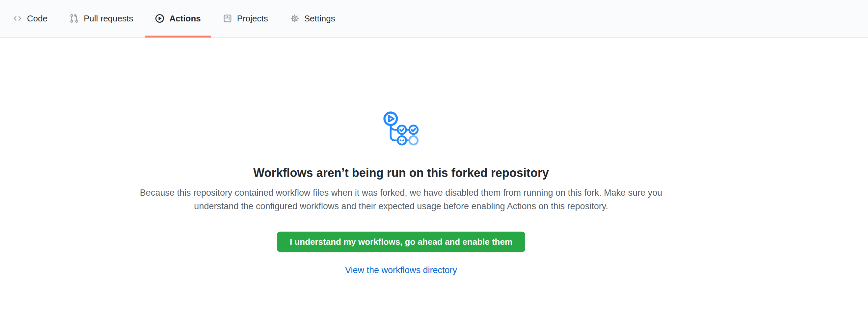 The width and height of the screenshot is (868, 311). I want to click on tab-label: Actions, so click(185, 19).